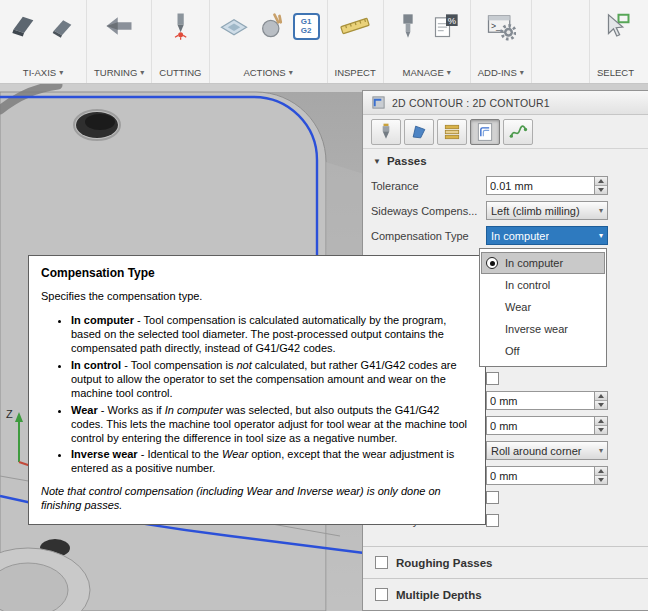 This screenshot has width=648, height=611. Describe the element at coordinates (428, 211) in the screenshot. I see `sideways-compensation-label: Sideways Compens...` at that location.